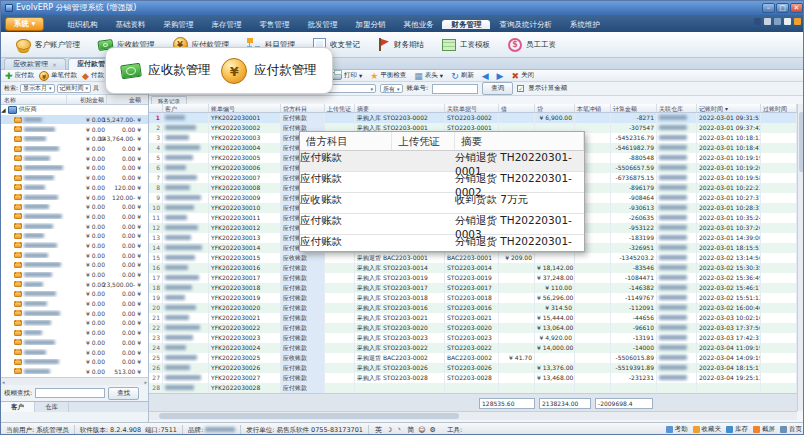  I want to click on toolbar-button-表头: ▦表头▾, so click(428, 76).